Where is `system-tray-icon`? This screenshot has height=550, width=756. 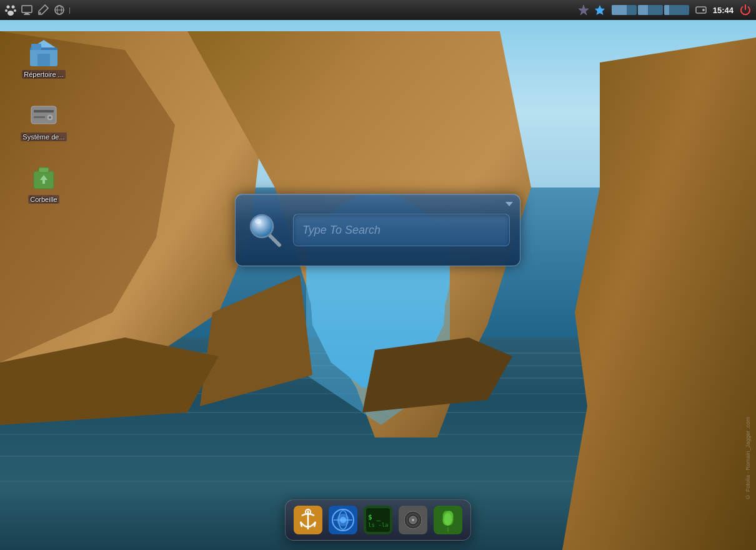
system-tray-icon is located at coordinates (584, 10).